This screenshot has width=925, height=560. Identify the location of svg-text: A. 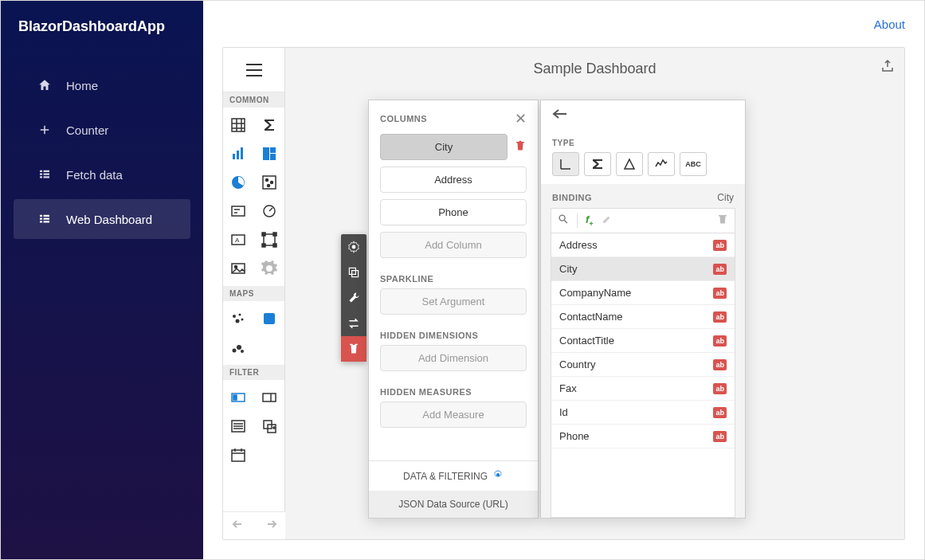
(237, 241).